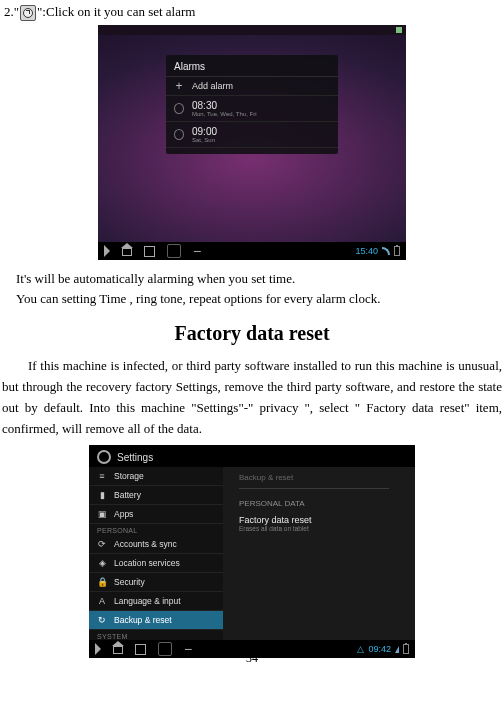 This screenshot has width=504, height=707. I want to click on settings-content: Backup & reset PERSONAL DATA Factory dat…, so click(319, 554).